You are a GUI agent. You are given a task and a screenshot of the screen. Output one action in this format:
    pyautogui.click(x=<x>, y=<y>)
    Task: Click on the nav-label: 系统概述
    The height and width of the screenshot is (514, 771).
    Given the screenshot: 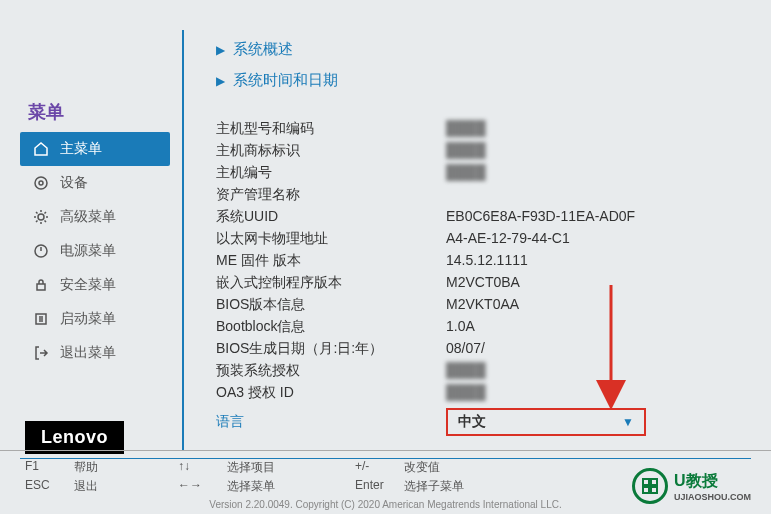 What is the action you would take?
    pyautogui.click(x=263, y=50)
    